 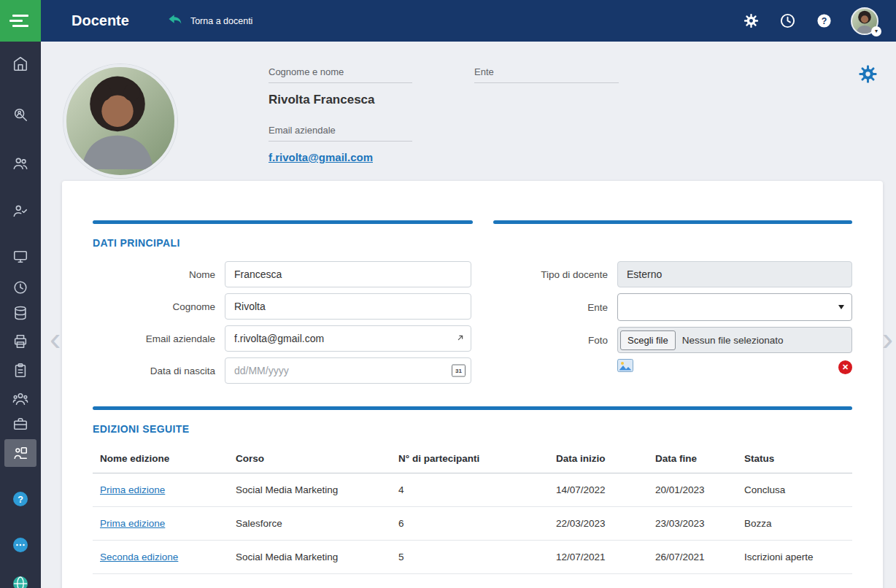 What do you see at coordinates (733, 340) in the screenshot?
I see `file-status-text: Nessun file selezionato` at bounding box center [733, 340].